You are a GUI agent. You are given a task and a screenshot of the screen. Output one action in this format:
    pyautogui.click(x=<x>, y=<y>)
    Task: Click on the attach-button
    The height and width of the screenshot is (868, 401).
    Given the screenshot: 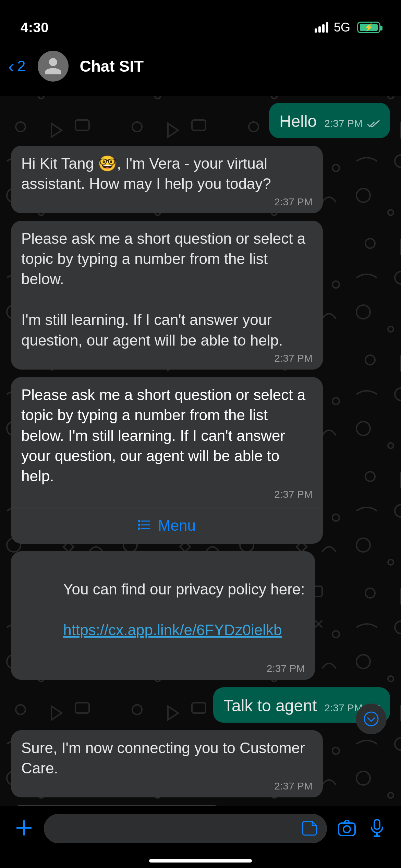 What is the action you would take?
    pyautogui.click(x=24, y=829)
    